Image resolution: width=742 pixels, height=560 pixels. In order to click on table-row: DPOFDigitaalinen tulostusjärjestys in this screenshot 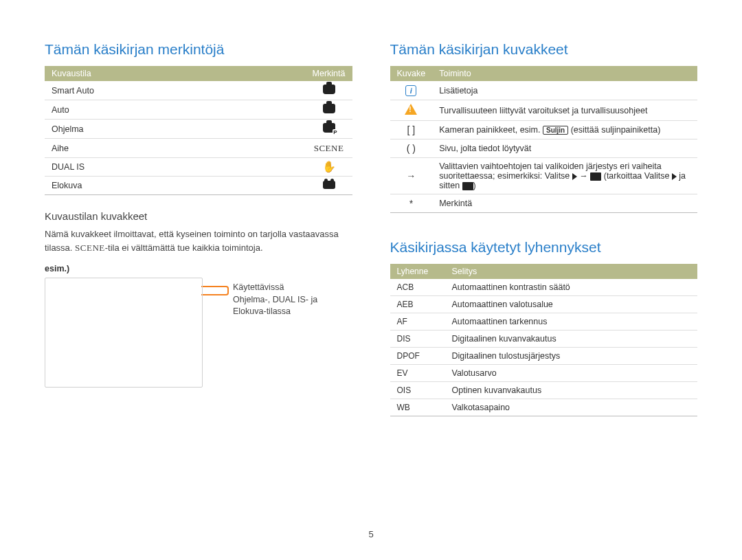, I will do `click(544, 356)`.